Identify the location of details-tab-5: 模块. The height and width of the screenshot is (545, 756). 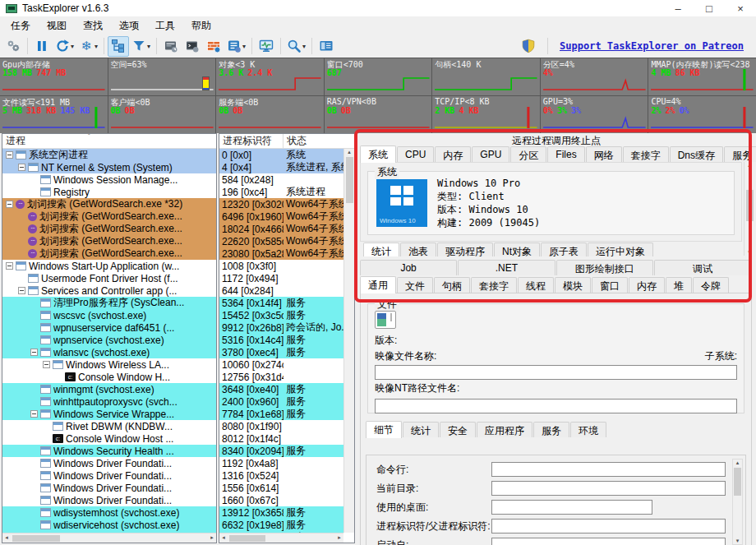
(573, 284).